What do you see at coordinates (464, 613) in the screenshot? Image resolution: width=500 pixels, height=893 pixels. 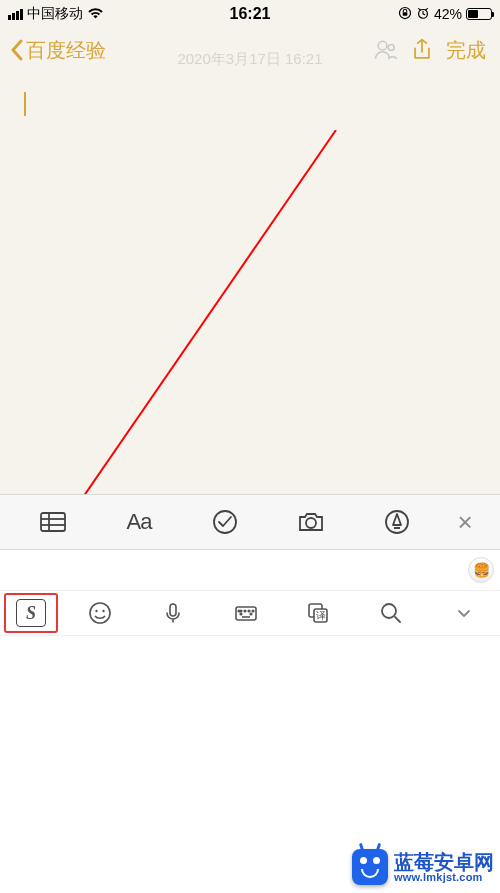 I see `collapse-button` at bounding box center [464, 613].